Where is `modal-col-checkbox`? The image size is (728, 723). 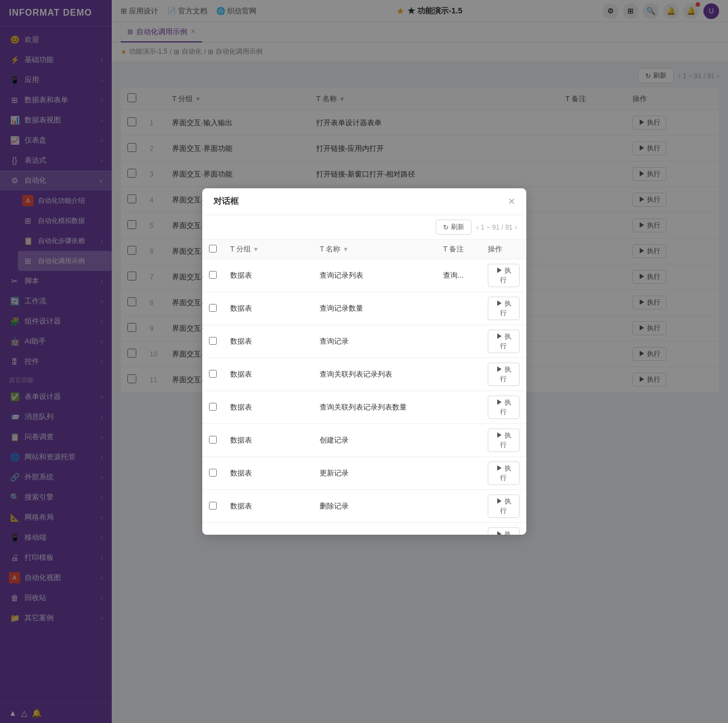
modal-col-checkbox is located at coordinates (213, 249).